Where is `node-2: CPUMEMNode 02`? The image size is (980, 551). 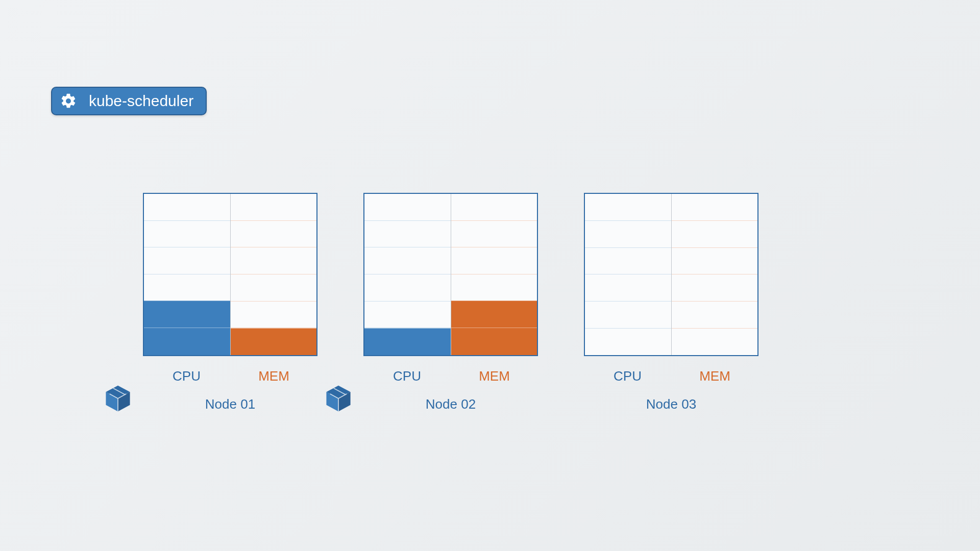 node-2: CPUMEMNode 02 is located at coordinates (451, 303).